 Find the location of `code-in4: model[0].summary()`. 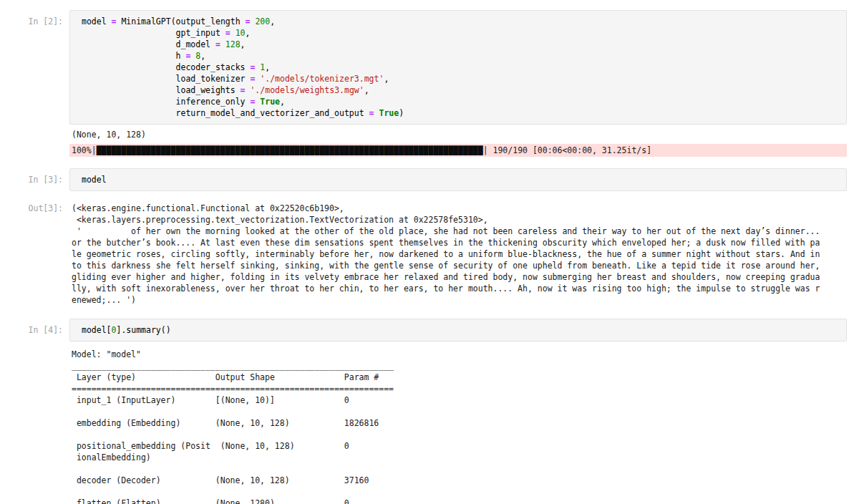

code-in4: model[0].summary() is located at coordinates (462, 330).